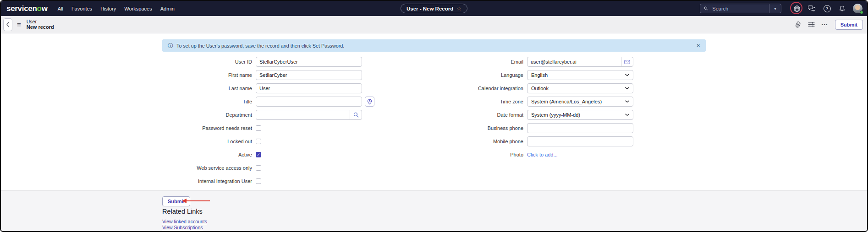 The width and height of the screenshot is (868, 232). I want to click on field-row-photo: Photo Click to add..., so click(539, 155).